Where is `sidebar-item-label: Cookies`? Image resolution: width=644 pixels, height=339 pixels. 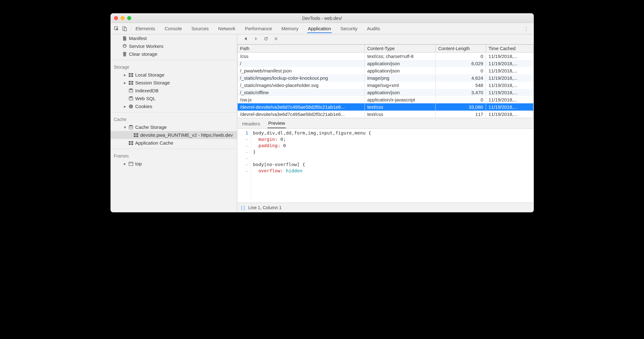 sidebar-item-label: Cookies is located at coordinates (144, 106).